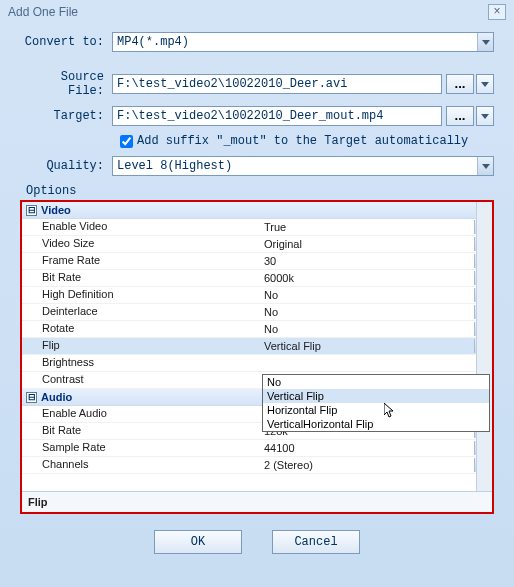 The width and height of the screenshot is (514, 587). What do you see at coordinates (257, 330) in the screenshot?
I see `prop-row-rotate: RotateNo` at bounding box center [257, 330].